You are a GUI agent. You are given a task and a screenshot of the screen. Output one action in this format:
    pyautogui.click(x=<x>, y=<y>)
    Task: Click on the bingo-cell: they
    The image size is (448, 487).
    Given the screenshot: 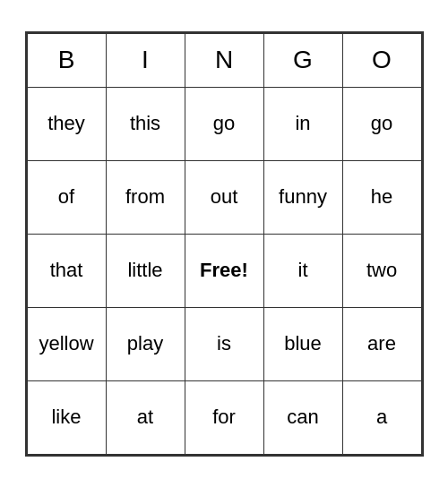 What is the action you would take?
    pyautogui.click(x=66, y=124)
    